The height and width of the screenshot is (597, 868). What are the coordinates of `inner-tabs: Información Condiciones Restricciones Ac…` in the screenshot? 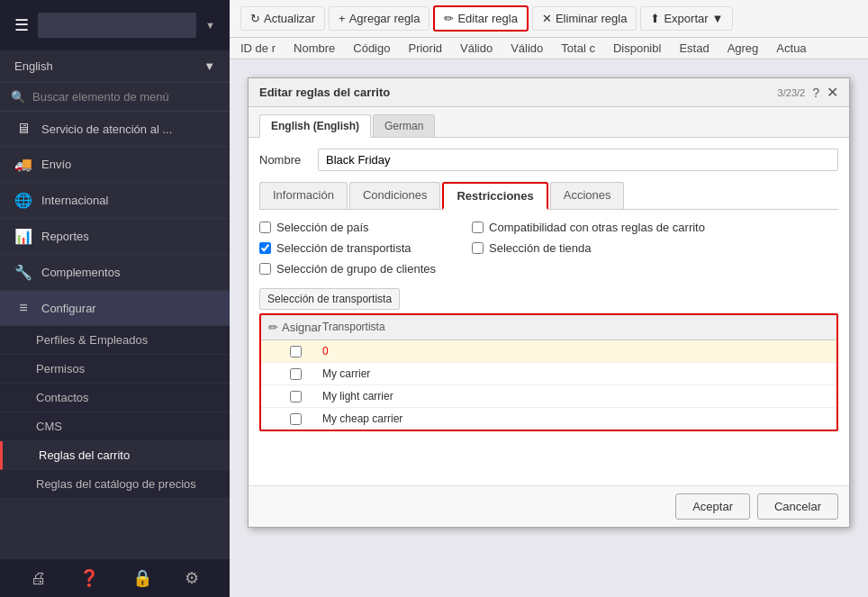 It's located at (549, 196).